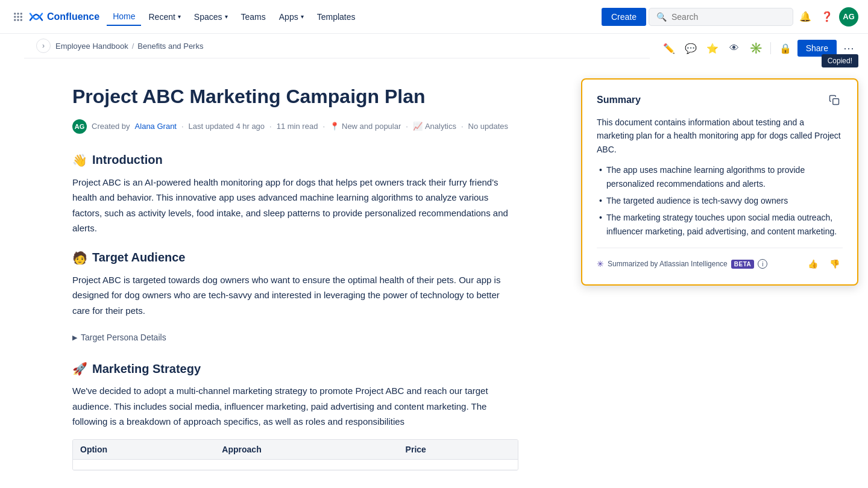 Image resolution: width=868 pixels, height=488 pixels. Describe the element at coordinates (80, 160) in the screenshot. I see `introduction-emoji: 👋` at that location.